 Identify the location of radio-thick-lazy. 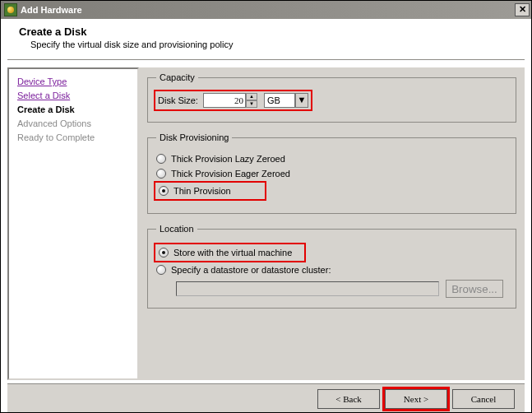
(161, 159).